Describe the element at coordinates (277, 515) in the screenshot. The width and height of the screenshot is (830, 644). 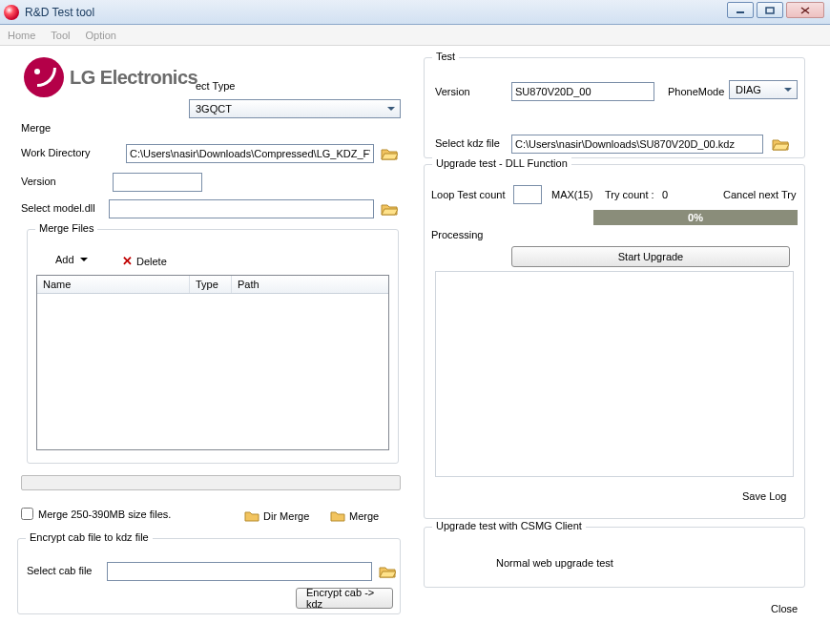
I see `dir-merge-button: Dir Merge` at that location.